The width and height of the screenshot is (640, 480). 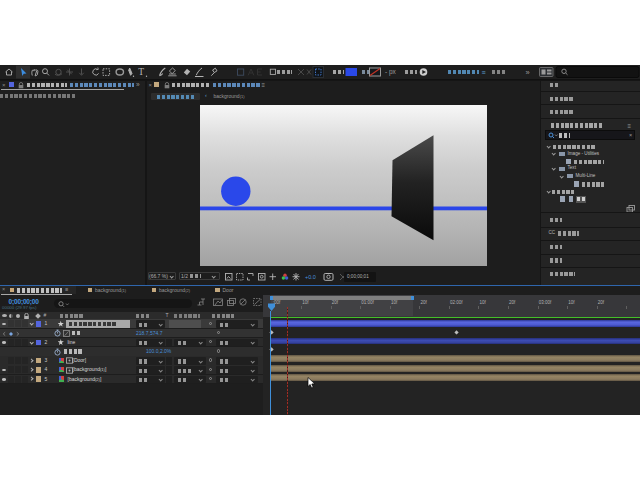 What do you see at coordinates (310, 277) in the screenshot?
I see `svg-text: +0.0` at bounding box center [310, 277].